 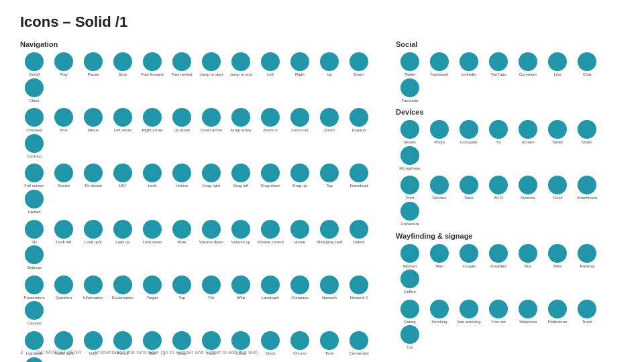 I want to click on icon-item: Pause, so click(x=93, y=64).